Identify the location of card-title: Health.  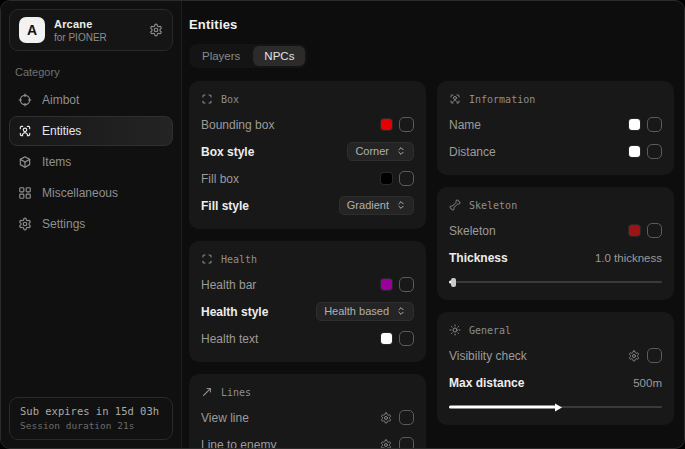
(239, 260).